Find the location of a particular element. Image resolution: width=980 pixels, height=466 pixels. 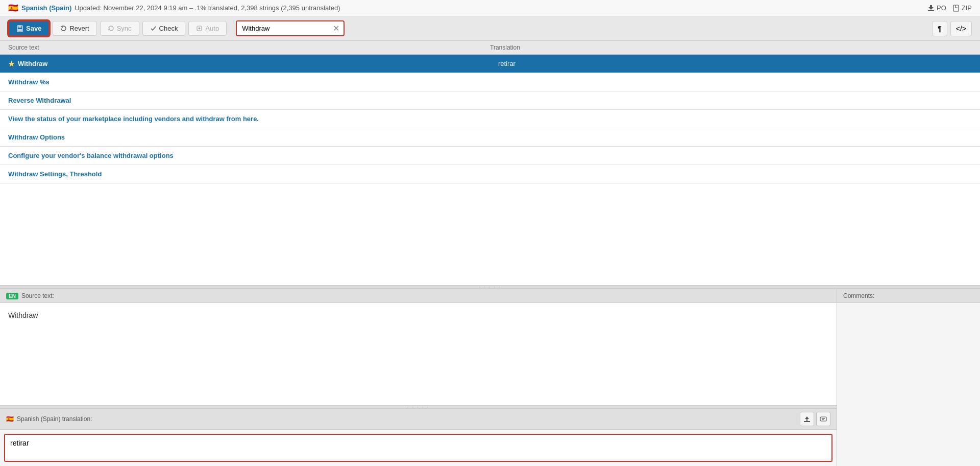

update-info: Updated: November 22, 2024 9:19 am – .1%… is located at coordinates (207, 8).